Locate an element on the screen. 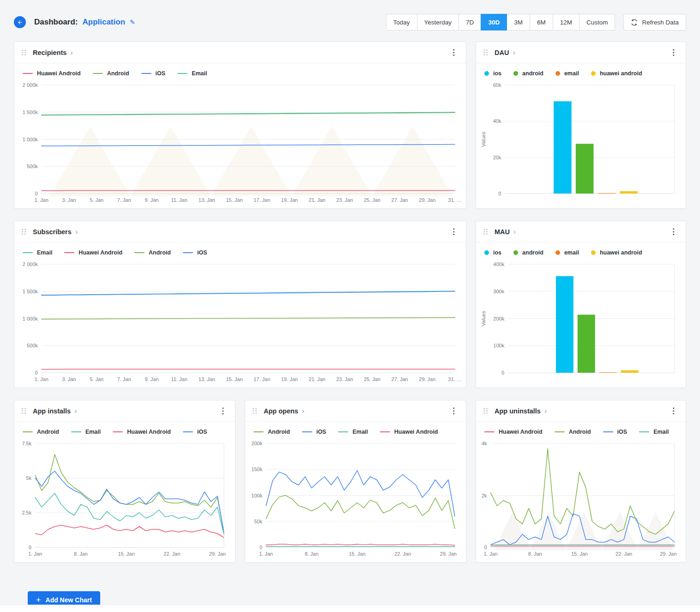 The width and height of the screenshot is (700, 612). back-button is located at coordinates (20, 22).